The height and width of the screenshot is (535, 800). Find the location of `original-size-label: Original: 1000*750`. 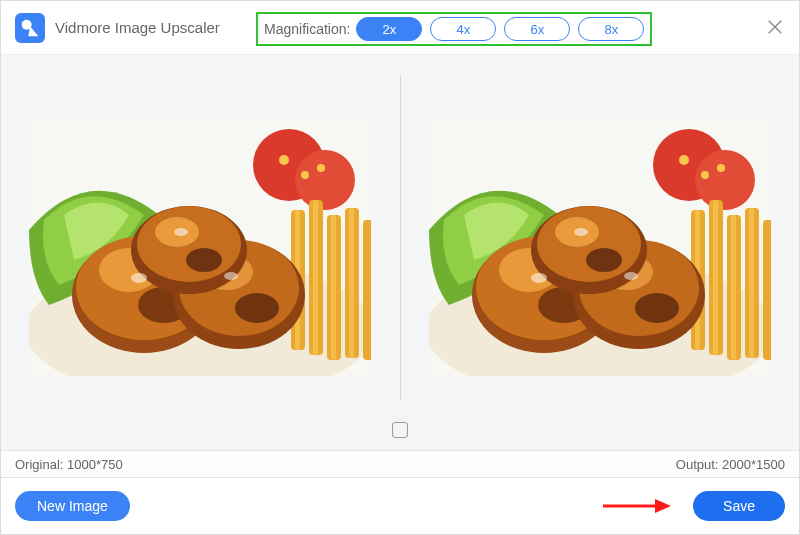

original-size-label: Original: 1000*750 is located at coordinates (208, 464).